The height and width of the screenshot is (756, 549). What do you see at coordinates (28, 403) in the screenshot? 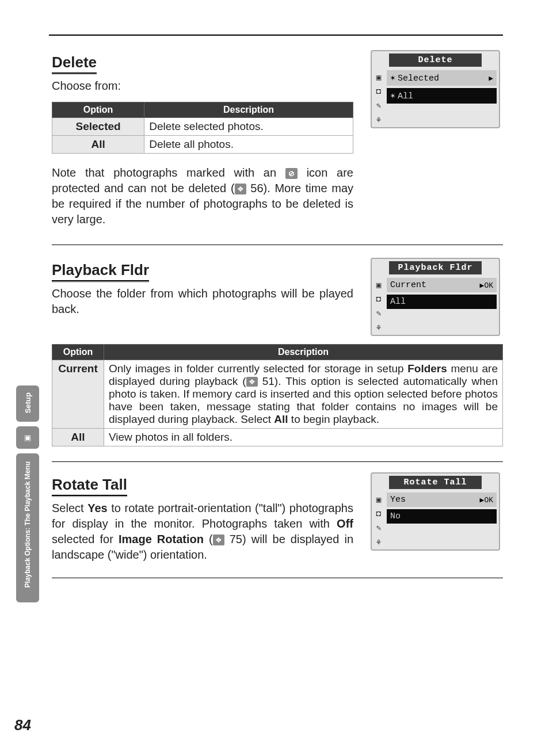
I see `side-tab-setup-label: Setup` at bounding box center [28, 403].